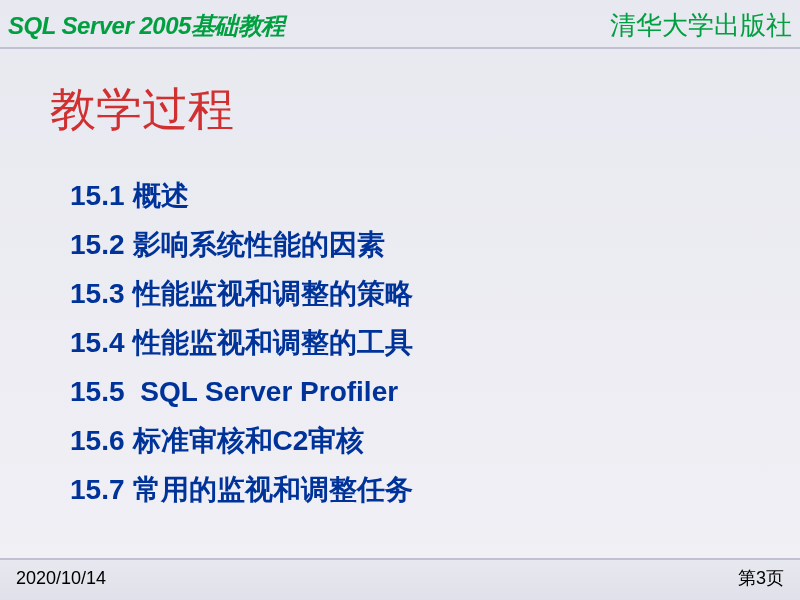 The image size is (800, 600). Describe the element at coordinates (98, 196) in the screenshot. I see `section-number: 15.1` at that location.